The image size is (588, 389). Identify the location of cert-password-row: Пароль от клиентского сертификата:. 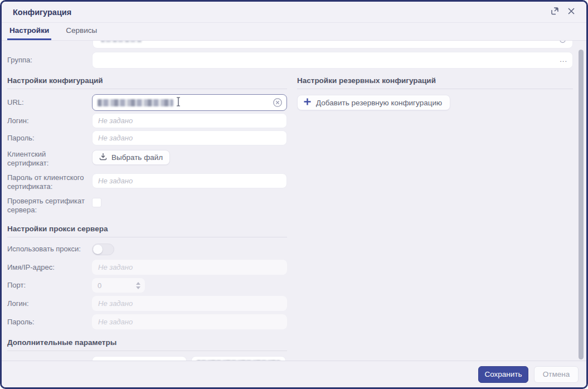
(147, 183).